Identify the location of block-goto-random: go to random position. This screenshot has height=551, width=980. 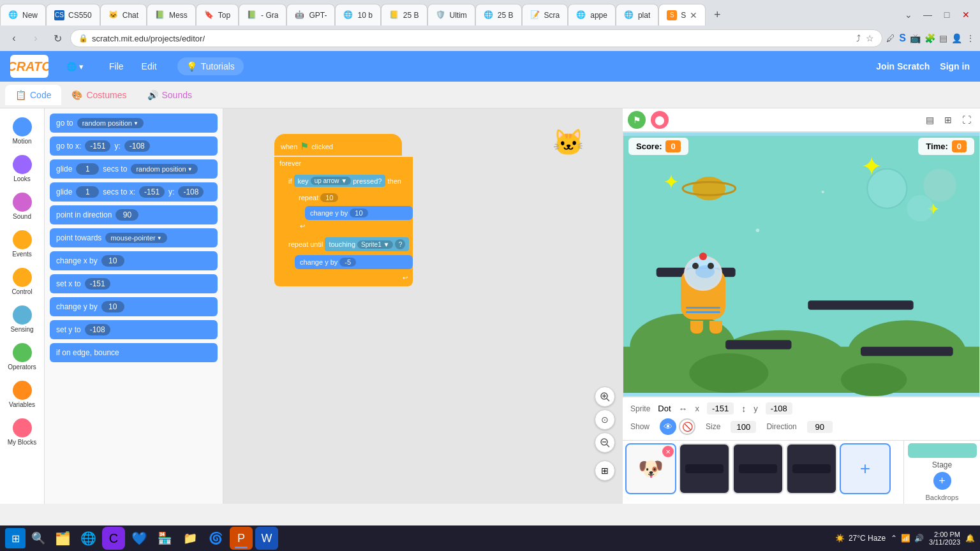
(134, 123).